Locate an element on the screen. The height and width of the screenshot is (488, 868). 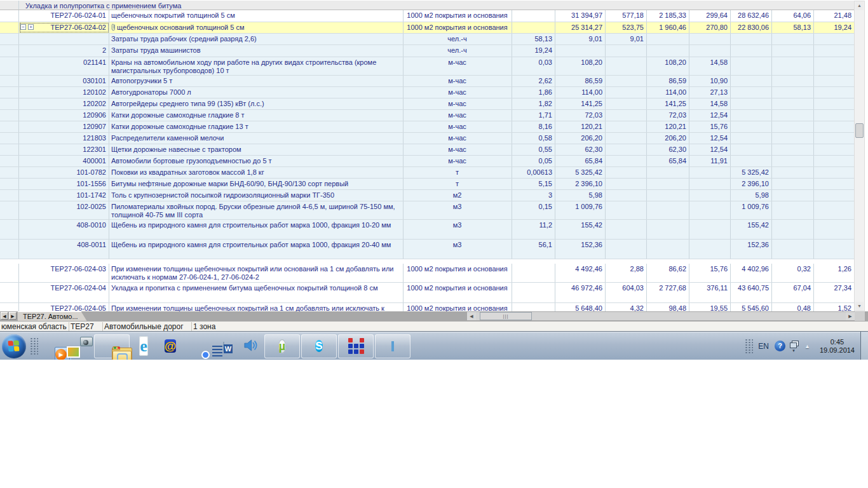
table-row: 101-1556Битумы нефтяные дорожные марки Б… is located at coordinates (427, 184).